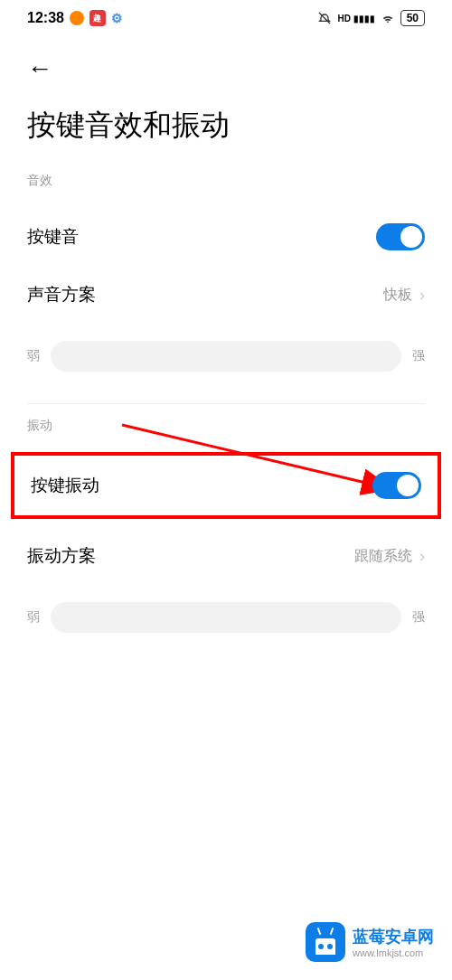 The image size is (452, 980). Describe the element at coordinates (226, 237) in the screenshot. I see `setting-keypress-sound: 按键音` at that location.